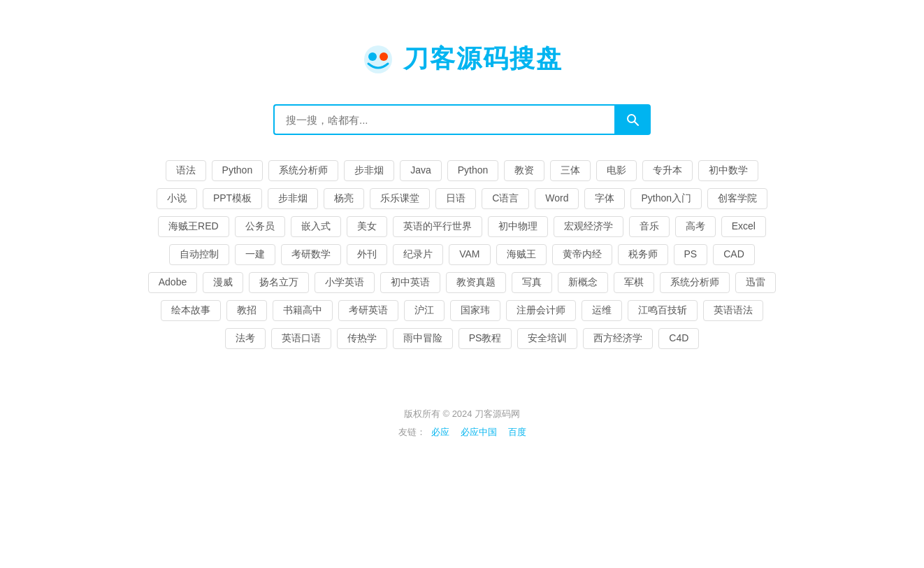 This screenshot has width=924, height=568. What do you see at coordinates (649, 227) in the screenshot?
I see `tag-item: 音乐` at bounding box center [649, 227].